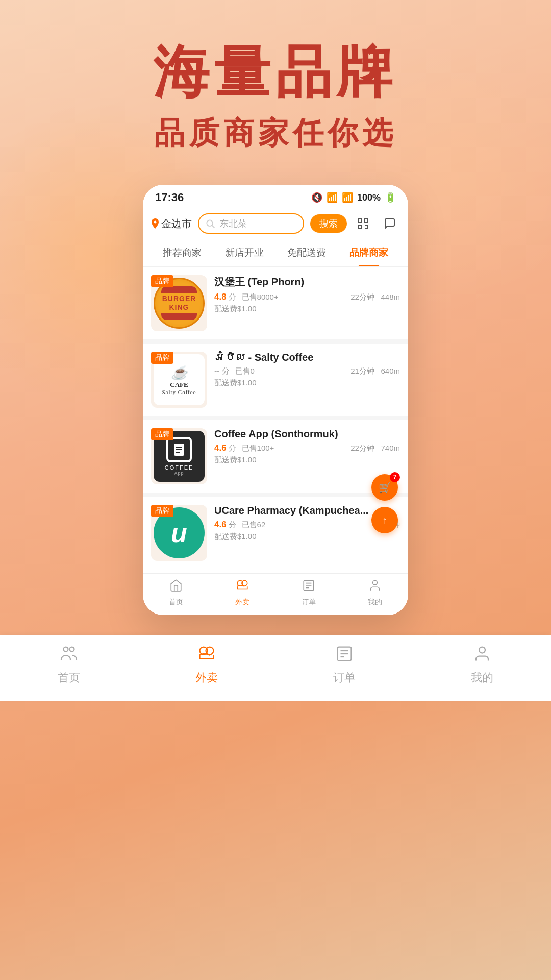  What do you see at coordinates (307, 370) in the screenshot?
I see `store-info-1: អំបិល - Salty Coffee -- 分 已售0 21分钟 640m …` at bounding box center [307, 370].